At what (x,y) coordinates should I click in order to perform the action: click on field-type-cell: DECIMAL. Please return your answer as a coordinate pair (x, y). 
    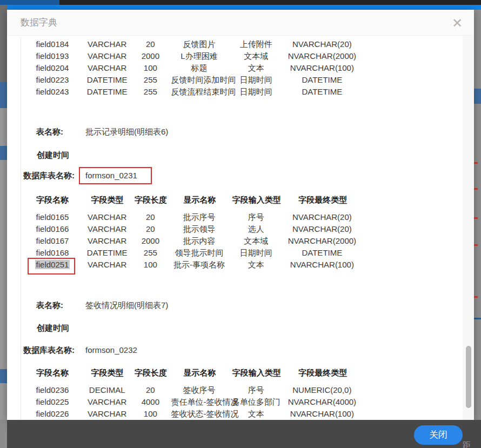
    Looking at the image, I should click on (107, 390).